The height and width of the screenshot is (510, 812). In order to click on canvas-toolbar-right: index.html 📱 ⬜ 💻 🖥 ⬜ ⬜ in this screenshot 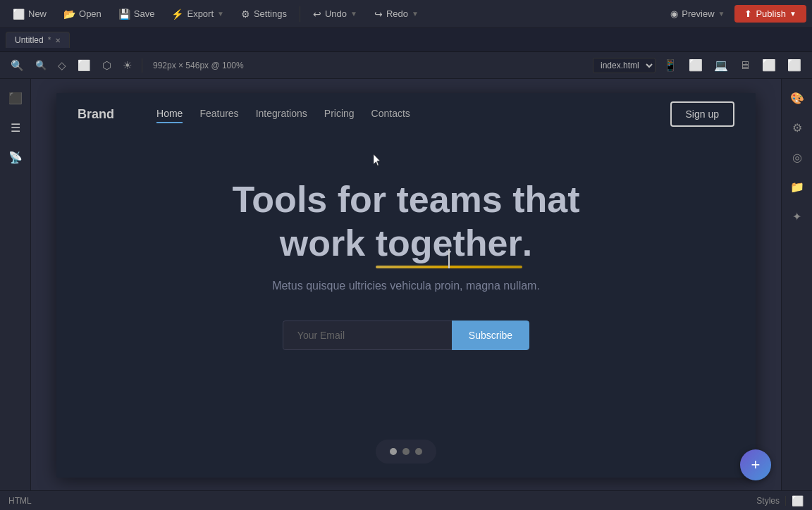, I will do `click(699, 65)`.